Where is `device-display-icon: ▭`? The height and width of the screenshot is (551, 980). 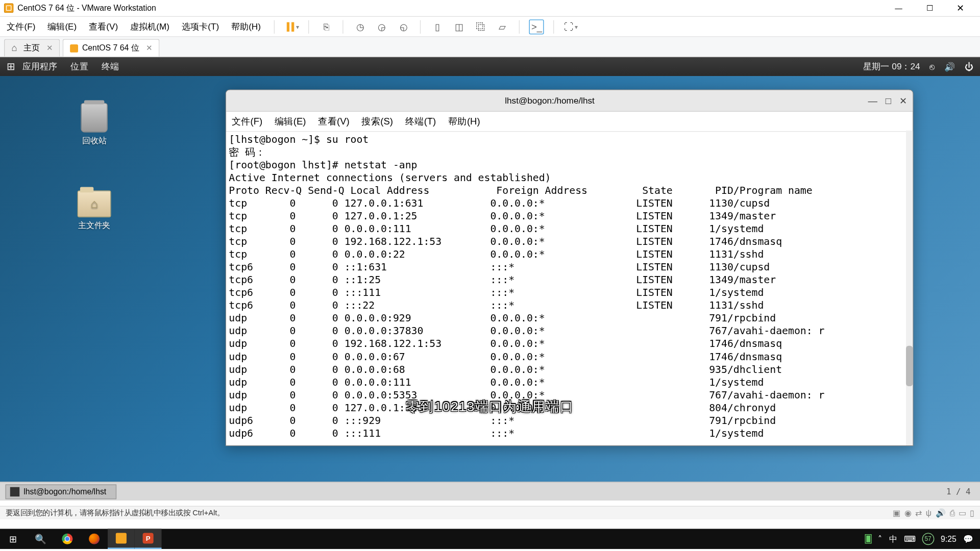
device-display-icon: ▭ is located at coordinates (963, 513).